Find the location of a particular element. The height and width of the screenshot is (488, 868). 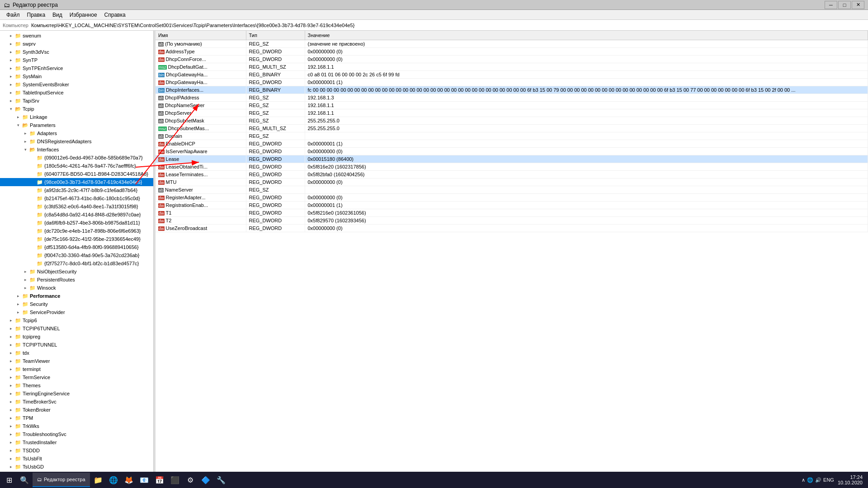

table-row: binDhcpInterfaces...REG_BINARYfc 00 00 0… is located at coordinates (512, 89).